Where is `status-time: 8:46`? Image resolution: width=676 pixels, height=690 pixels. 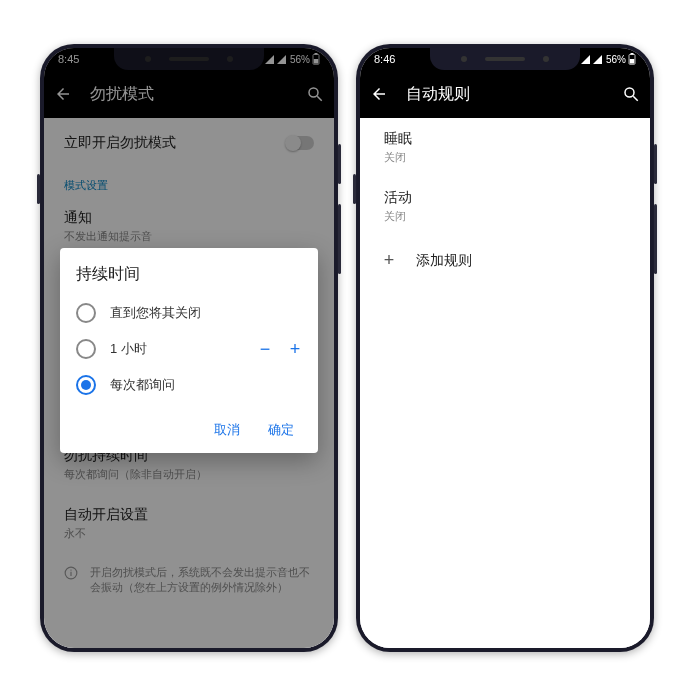
status-time: 8:46 is located at coordinates (384, 59).